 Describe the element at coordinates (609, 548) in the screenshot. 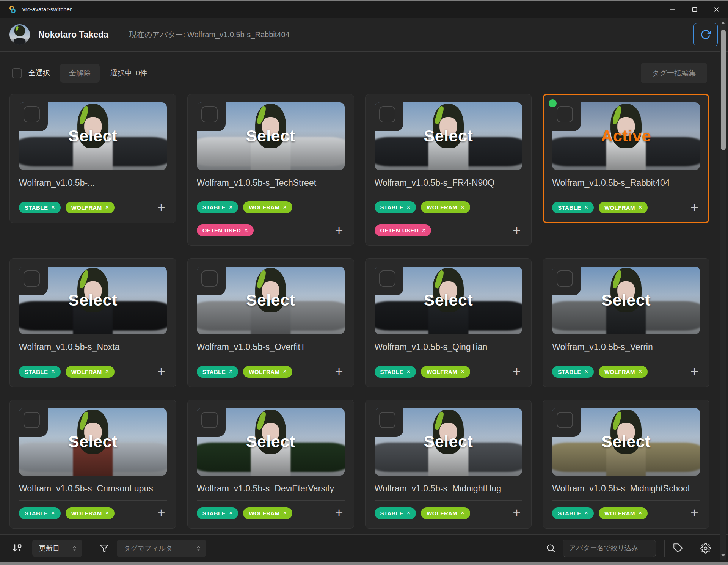

I see `avatar-name-filter-input` at that location.